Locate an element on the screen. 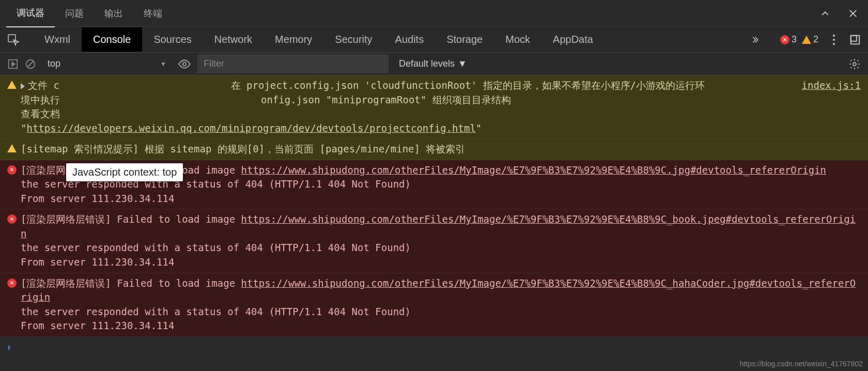  error-url-link: https://www.shipudong.com/otherFiles/MyI… is located at coordinates (534, 170).